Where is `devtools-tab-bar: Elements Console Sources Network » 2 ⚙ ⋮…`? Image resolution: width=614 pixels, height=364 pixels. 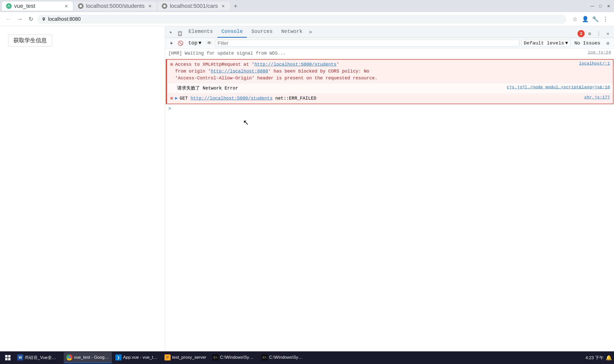 devtools-tab-bar: Elements Console Sources Network » 2 ⚙ ⋮… is located at coordinates (390, 32).